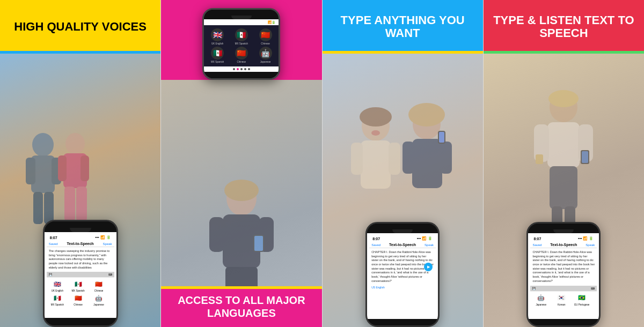  I want to click on app-title: Text-to-Speech, so click(80, 243).